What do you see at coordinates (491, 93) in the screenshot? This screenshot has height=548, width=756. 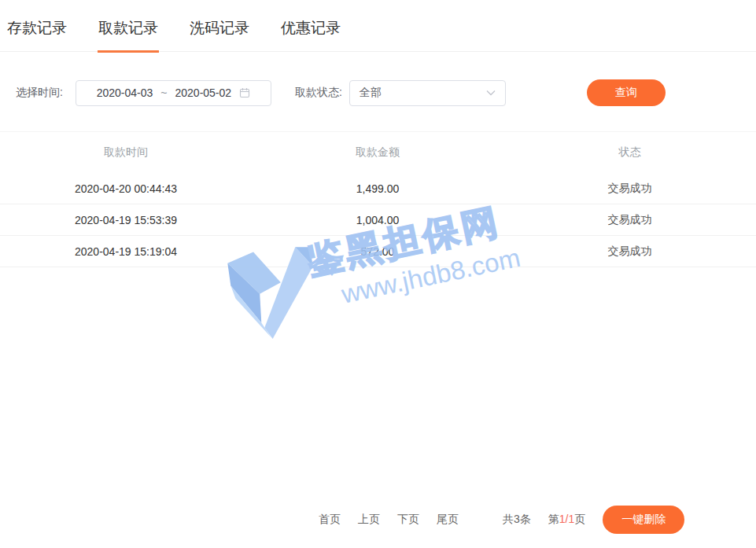 I see `chevron-down-icon` at bounding box center [491, 93].